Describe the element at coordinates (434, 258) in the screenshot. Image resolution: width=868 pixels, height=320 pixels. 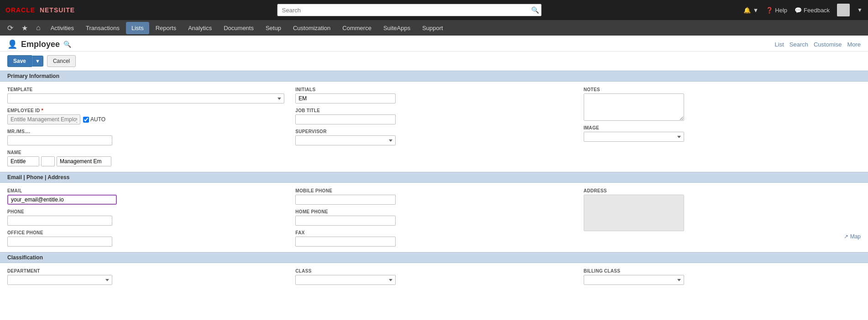
I see `classification-header: Classification` at that location.